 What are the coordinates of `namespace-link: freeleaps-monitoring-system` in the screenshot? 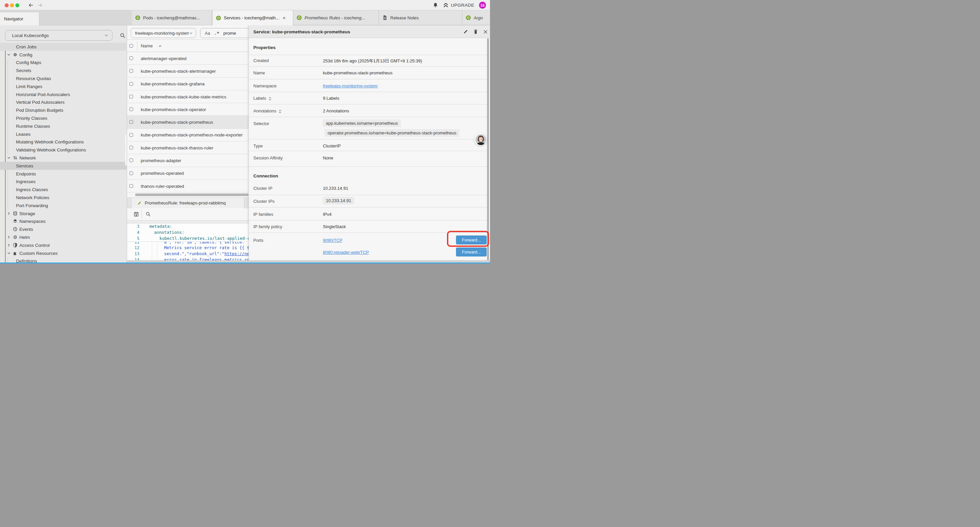 It's located at (350, 86).